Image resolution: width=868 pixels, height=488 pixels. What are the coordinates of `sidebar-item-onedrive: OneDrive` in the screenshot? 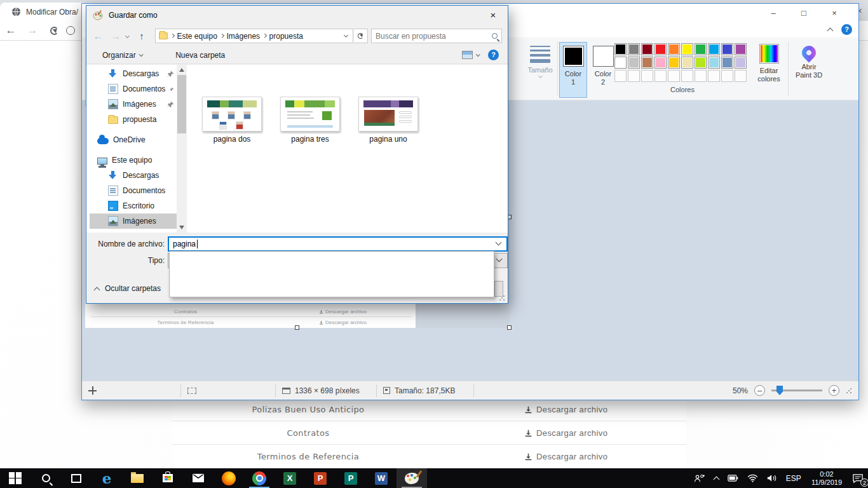 It's located at (133, 140).